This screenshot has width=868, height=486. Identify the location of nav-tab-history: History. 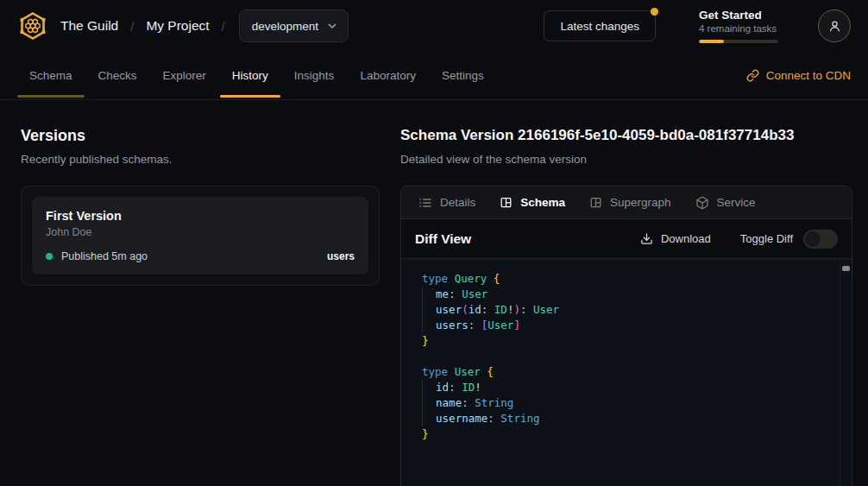
(250, 76).